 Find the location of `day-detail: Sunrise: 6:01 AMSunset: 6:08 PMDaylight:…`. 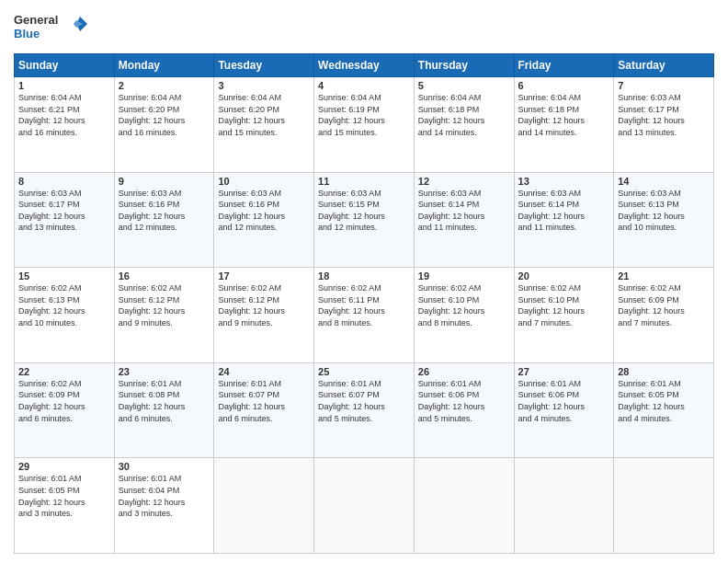

day-detail: Sunrise: 6:01 AMSunset: 6:08 PMDaylight:… is located at coordinates (165, 401).